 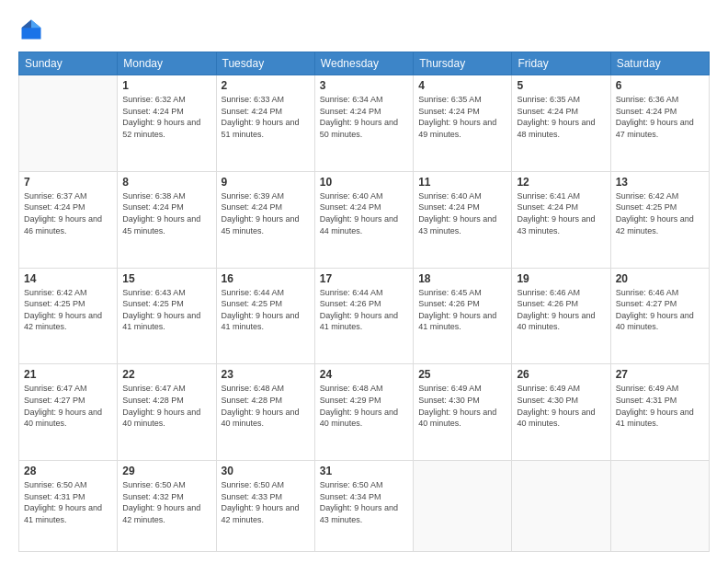 I want to click on day-info: Sunrise: 6:41 AMSunset: 4:24 PMDaylight:…, so click(x=561, y=213).